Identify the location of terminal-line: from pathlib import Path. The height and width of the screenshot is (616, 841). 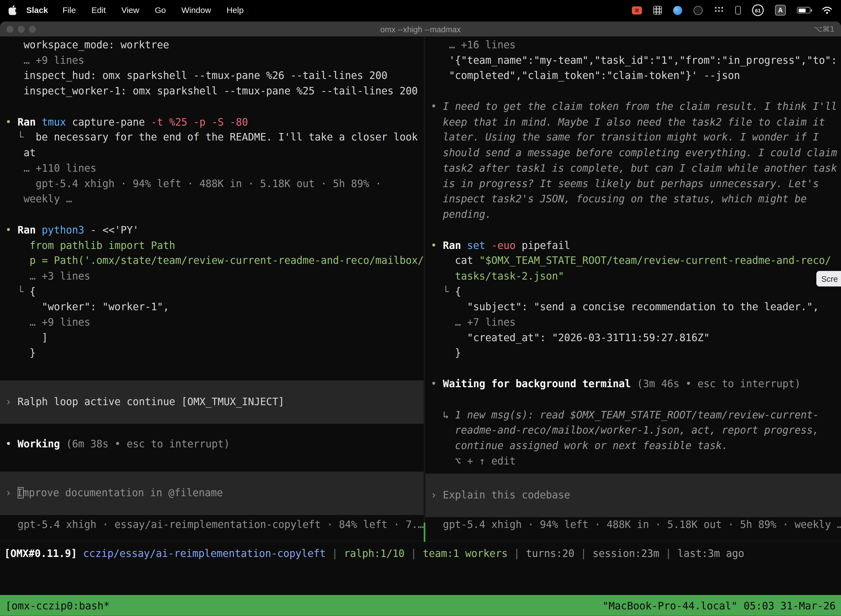
(212, 245).